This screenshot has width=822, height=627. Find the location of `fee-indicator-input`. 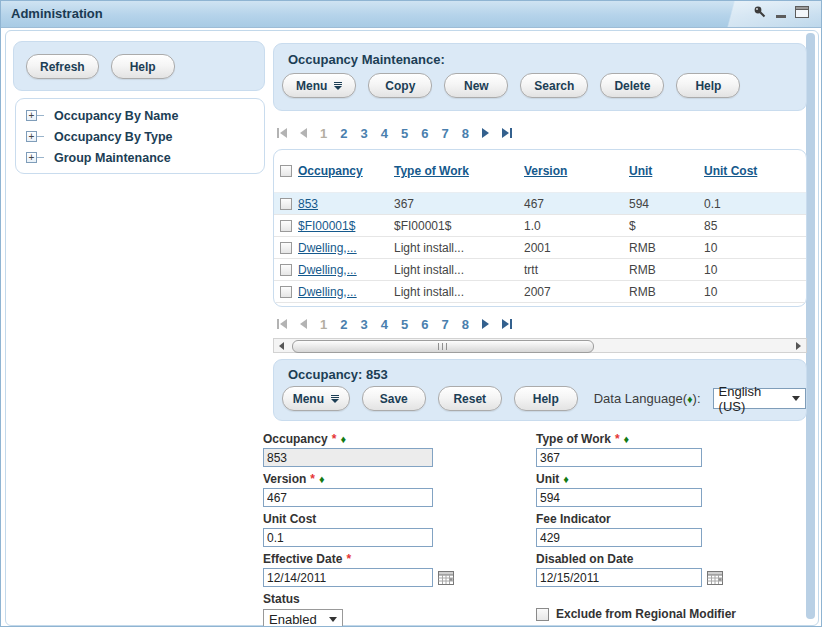

fee-indicator-input is located at coordinates (619, 538).